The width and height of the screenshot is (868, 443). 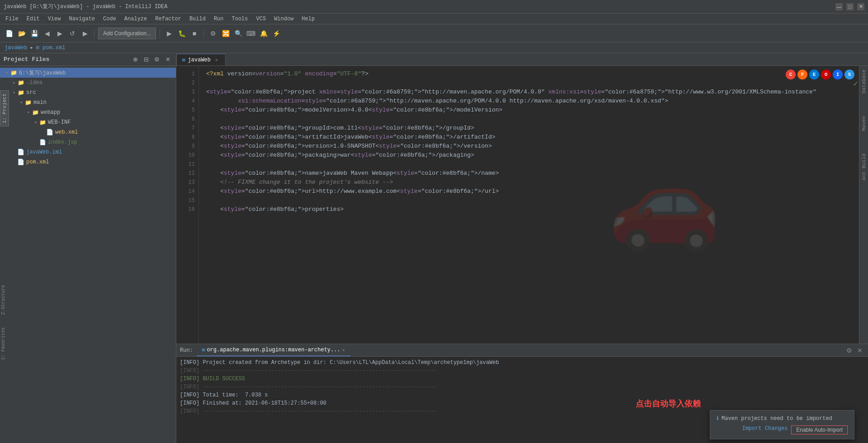 What do you see at coordinates (850, 7) in the screenshot?
I see `maximize-button: □` at bounding box center [850, 7].